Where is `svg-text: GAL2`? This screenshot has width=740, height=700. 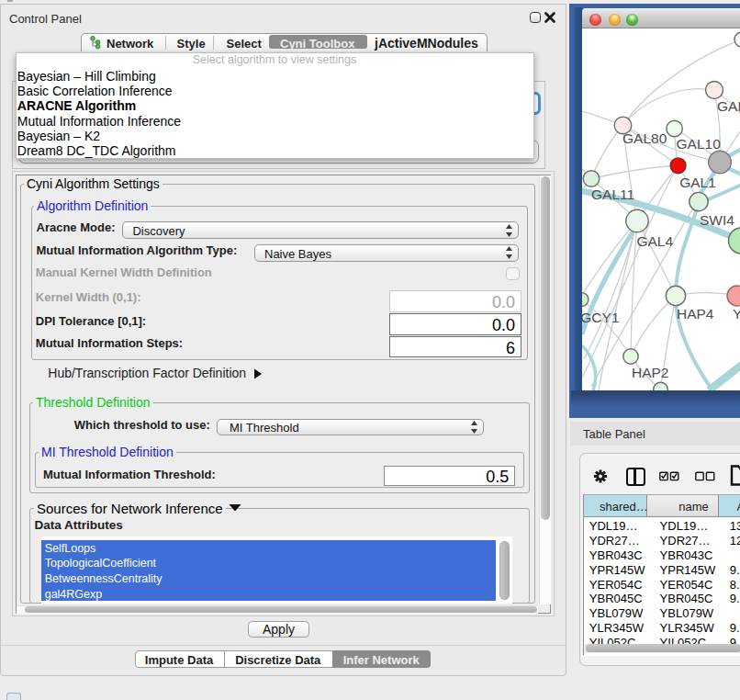 svg-text: GAL2 is located at coordinates (729, 107).